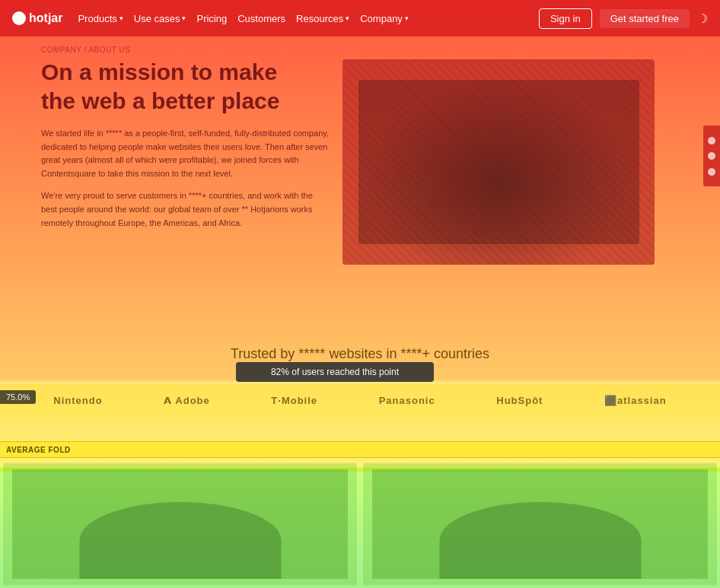  I want to click on reach-tooltip-text: 82% of users reached this point, so click(335, 372).